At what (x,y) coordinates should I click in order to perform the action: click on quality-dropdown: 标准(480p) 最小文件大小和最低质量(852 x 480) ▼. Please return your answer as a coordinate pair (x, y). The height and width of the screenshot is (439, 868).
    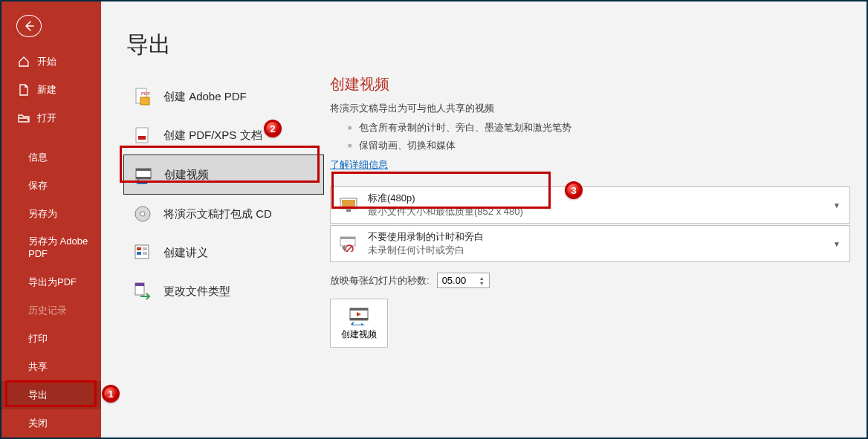
    Looking at the image, I should click on (590, 205).